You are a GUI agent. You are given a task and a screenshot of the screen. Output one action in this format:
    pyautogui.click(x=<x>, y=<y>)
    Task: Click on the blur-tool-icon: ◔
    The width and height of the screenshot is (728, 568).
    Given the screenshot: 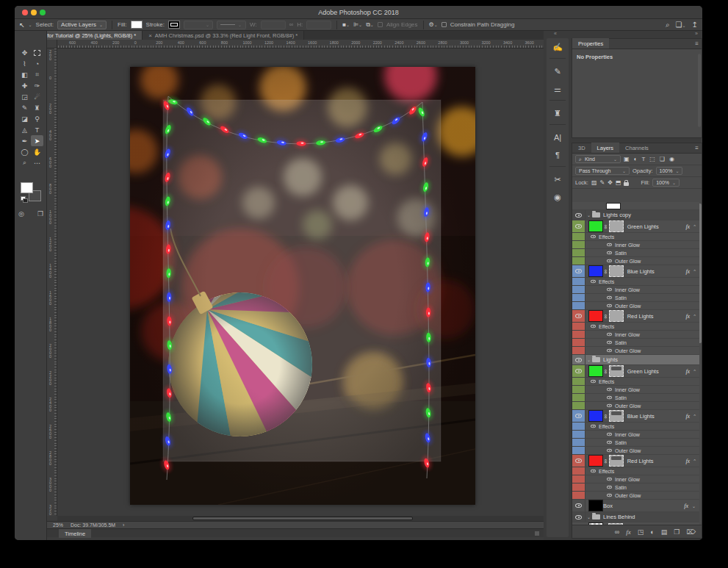 What is the action you would take?
    pyautogui.click(x=37, y=63)
    